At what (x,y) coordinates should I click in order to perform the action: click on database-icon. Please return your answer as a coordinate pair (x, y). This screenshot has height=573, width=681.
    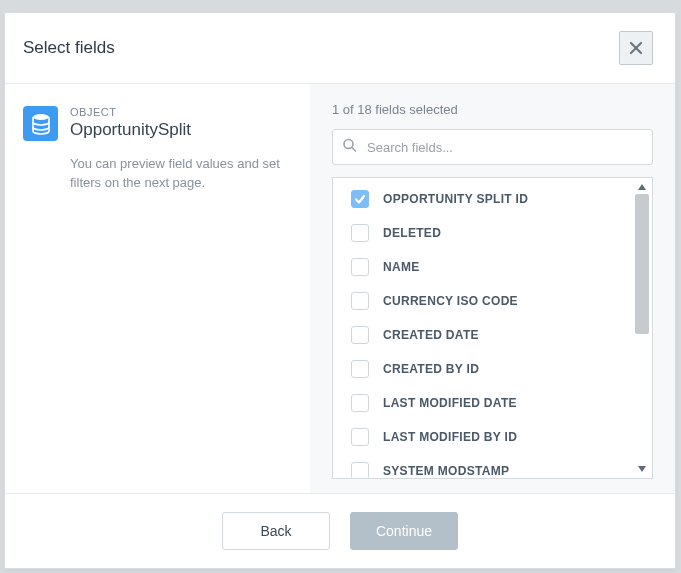
    Looking at the image, I should click on (40, 124).